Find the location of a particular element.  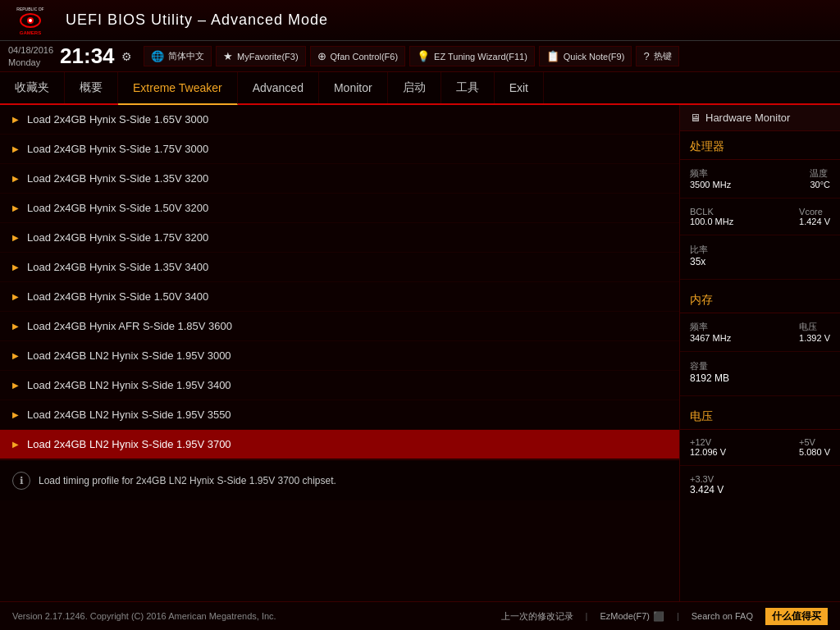

hotkeys-icon: ? is located at coordinates (646, 56).